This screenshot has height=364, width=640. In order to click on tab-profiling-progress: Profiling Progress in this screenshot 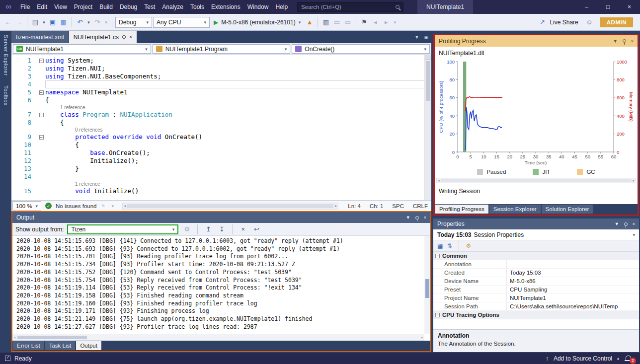, I will do `click(462, 209)`.